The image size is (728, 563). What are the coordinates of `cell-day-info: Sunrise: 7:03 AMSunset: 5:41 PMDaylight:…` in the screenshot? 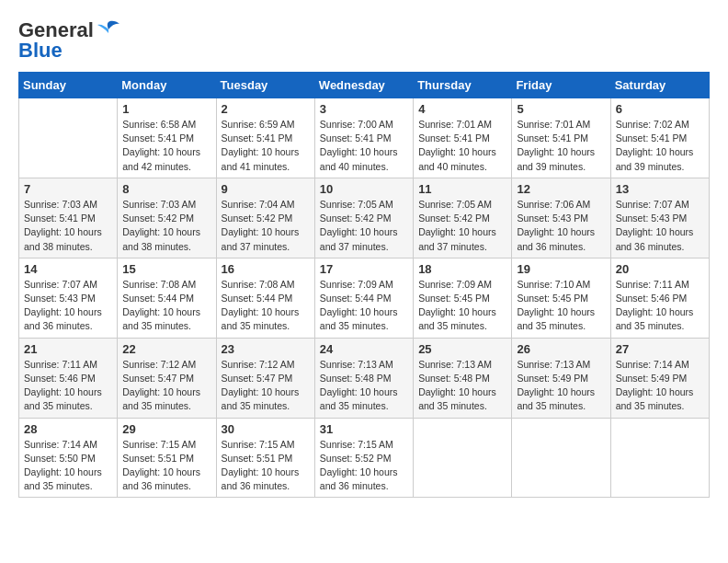 It's located at (68, 226).